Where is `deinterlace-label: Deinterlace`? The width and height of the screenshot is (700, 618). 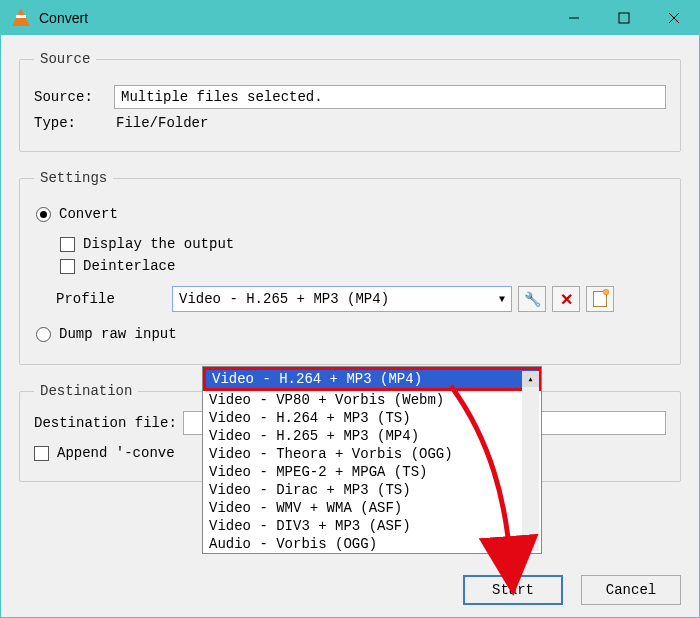
deinterlace-label: Deinterlace is located at coordinates (129, 266).